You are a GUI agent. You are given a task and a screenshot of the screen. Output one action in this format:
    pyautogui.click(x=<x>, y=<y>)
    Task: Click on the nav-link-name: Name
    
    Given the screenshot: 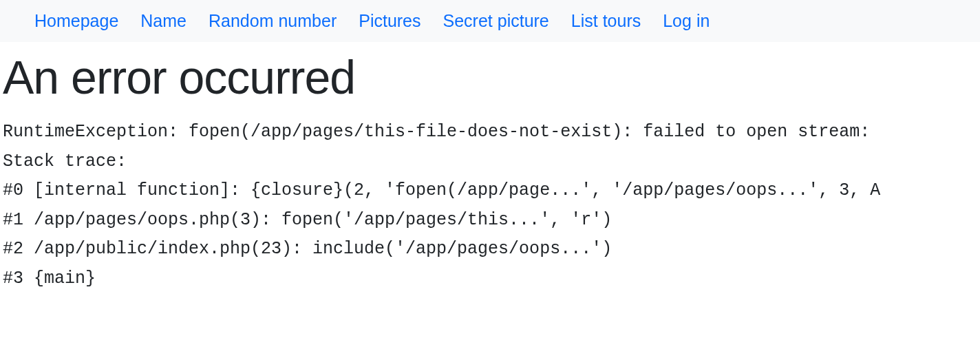 What is the action you would take?
    pyautogui.click(x=164, y=21)
    